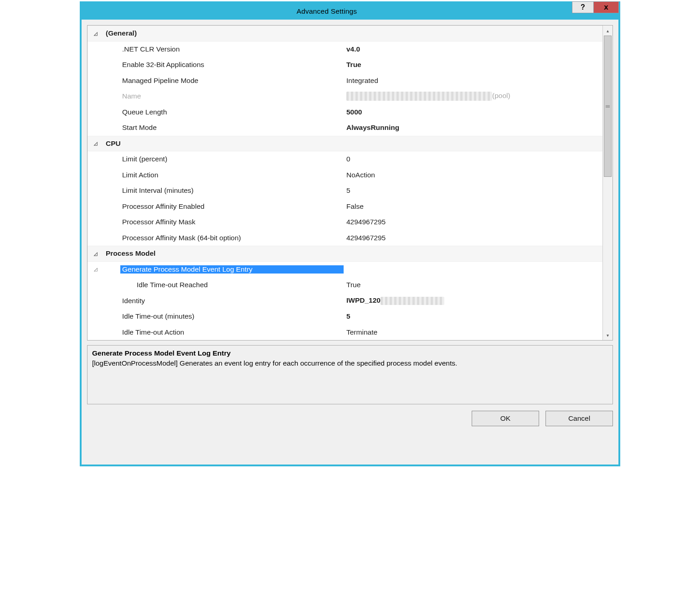 The width and height of the screenshot is (700, 599). I want to click on prop-label: Limit Interval (minutes), so click(224, 191).